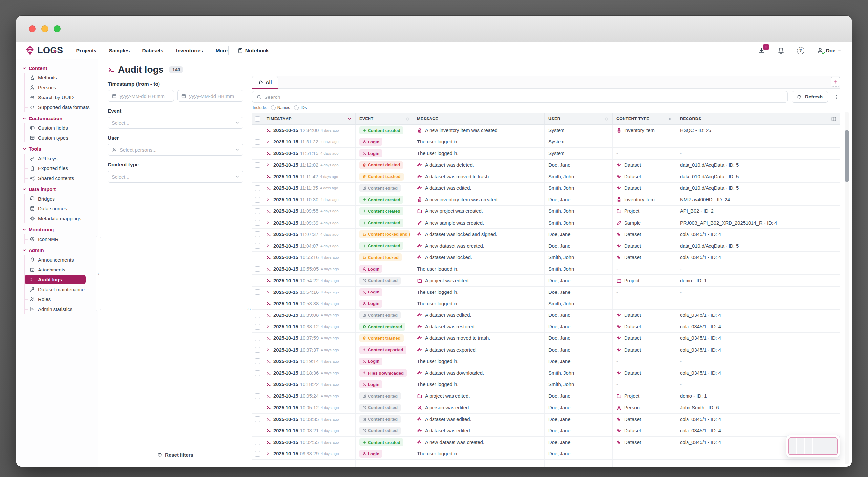 The height and width of the screenshot is (477, 868). Describe the element at coordinates (153, 51) in the screenshot. I see `nav-item-datasets: Datasets` at that location.